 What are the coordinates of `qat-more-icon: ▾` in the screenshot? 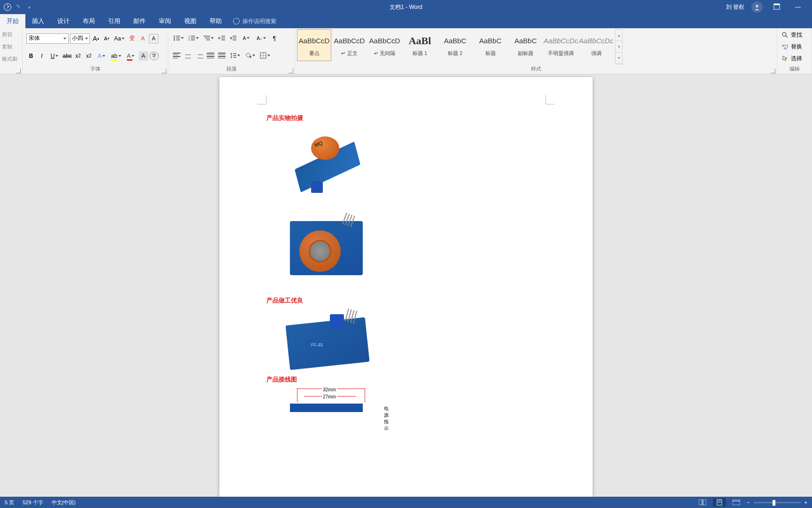 It's located at (29, 8).